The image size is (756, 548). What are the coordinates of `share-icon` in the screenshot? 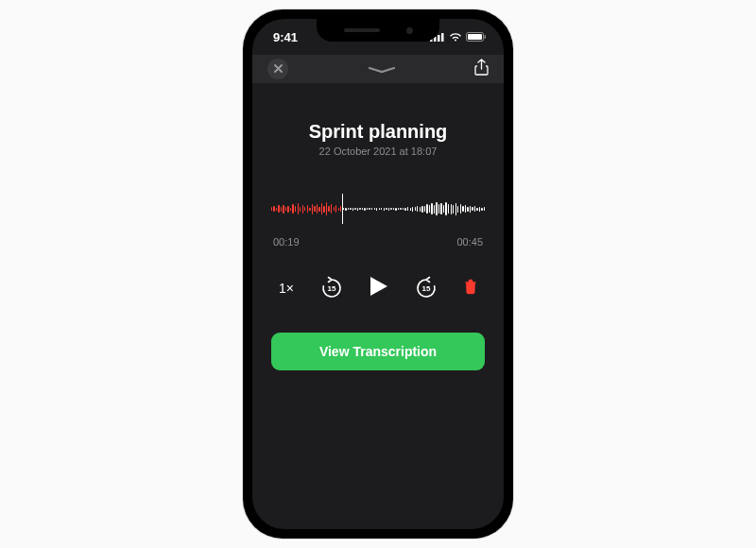 It's located at (482, 67).